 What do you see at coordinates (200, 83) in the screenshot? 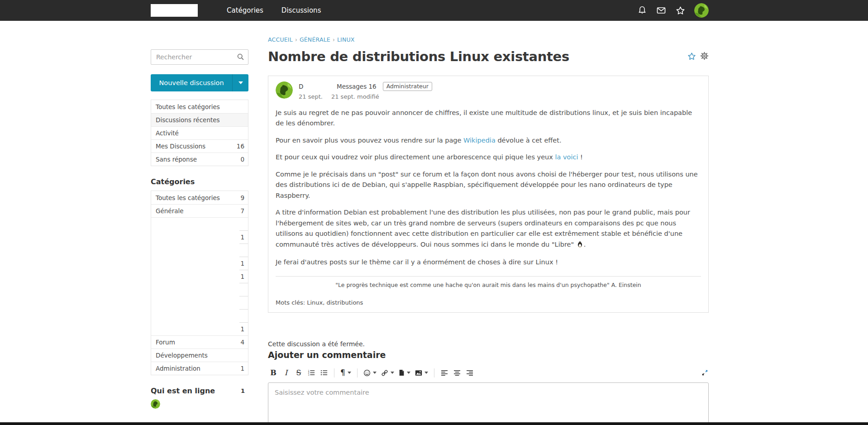
I see `new-discussion-button: Nouvelle discussion` at bounding box center [200, 83].